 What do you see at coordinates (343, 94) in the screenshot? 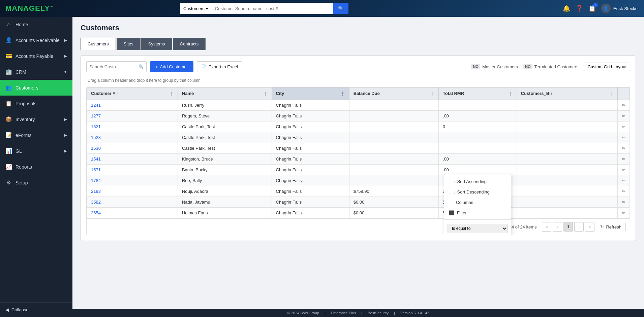
I see `col-menu-icon-city: ⋮` at bounding box center [343, 94].